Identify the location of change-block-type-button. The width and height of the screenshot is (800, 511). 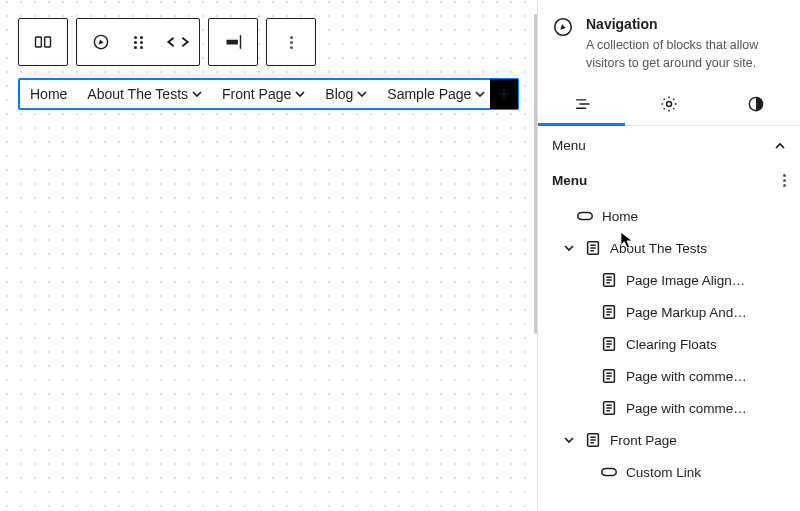
(101, 42).